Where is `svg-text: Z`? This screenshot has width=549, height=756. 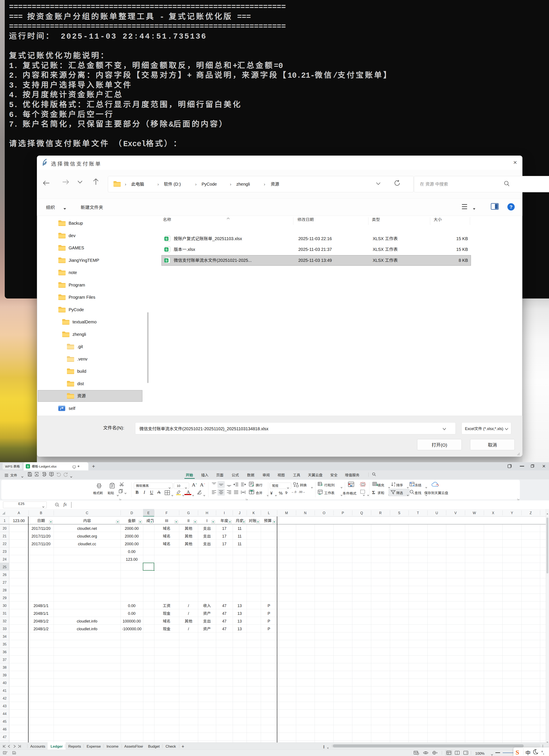 svg-text: Z is located at coordinates (394, 486).